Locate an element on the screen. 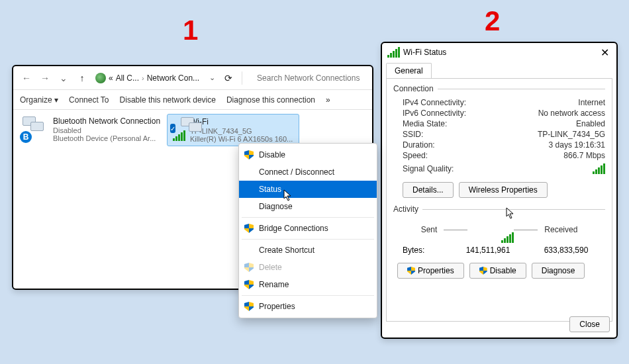  context-menu: Disable Connect / Disconnect Status Diag… is located at coordinates (308, 230).